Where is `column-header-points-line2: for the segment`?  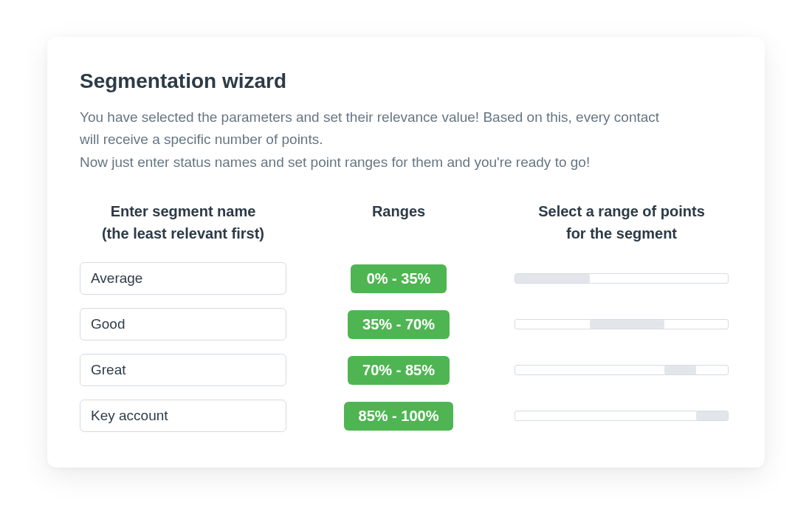 column-header-points-line2: for the segment is located at coordinates (622, 233).